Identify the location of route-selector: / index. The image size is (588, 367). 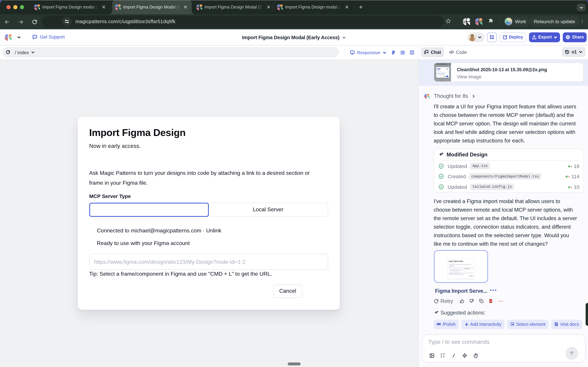
(170, 52).